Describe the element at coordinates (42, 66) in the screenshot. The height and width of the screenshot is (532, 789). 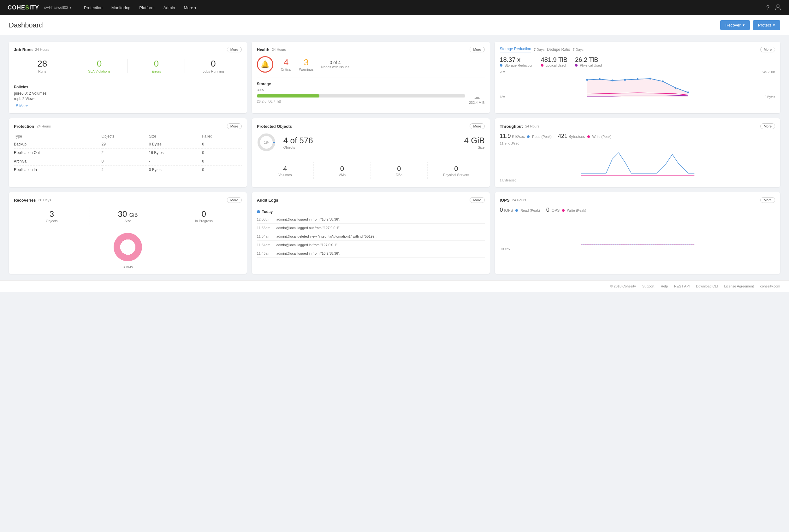
I see `runs-stat: 28 Runs` at that location.